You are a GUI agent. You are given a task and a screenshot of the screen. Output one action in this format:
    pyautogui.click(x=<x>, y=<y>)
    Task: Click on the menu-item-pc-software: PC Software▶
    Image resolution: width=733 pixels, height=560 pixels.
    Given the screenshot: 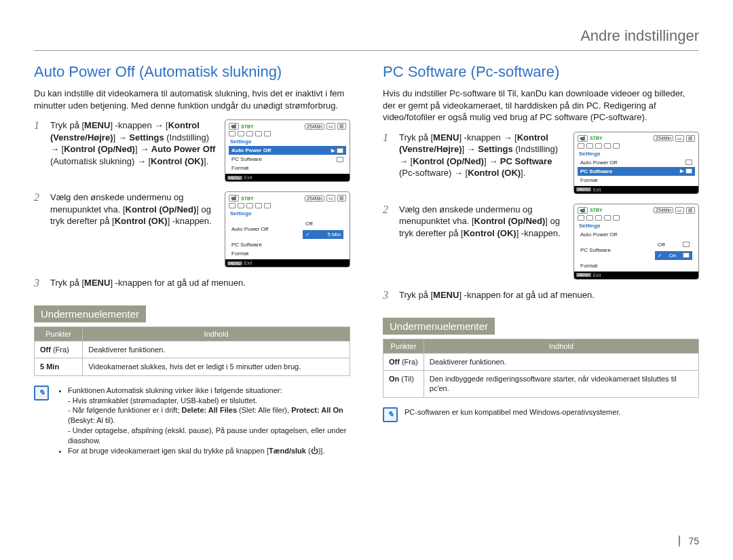 What is the action you would take?
    pyautogui.click(x=637, y=171)
    